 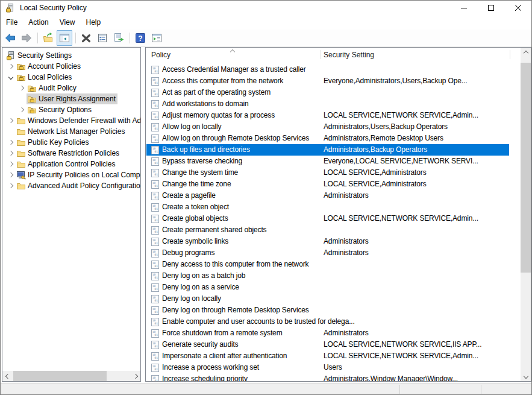 I want to click on policy-row-create-symbolic-links: 1001Create symbolic linksAdministrators, so click(x=328, y=241).